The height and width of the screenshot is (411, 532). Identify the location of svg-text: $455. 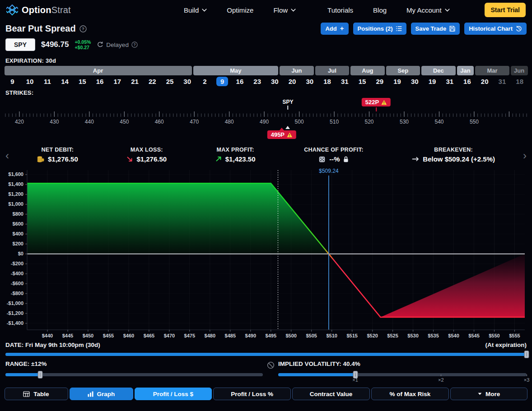
(108, 336).